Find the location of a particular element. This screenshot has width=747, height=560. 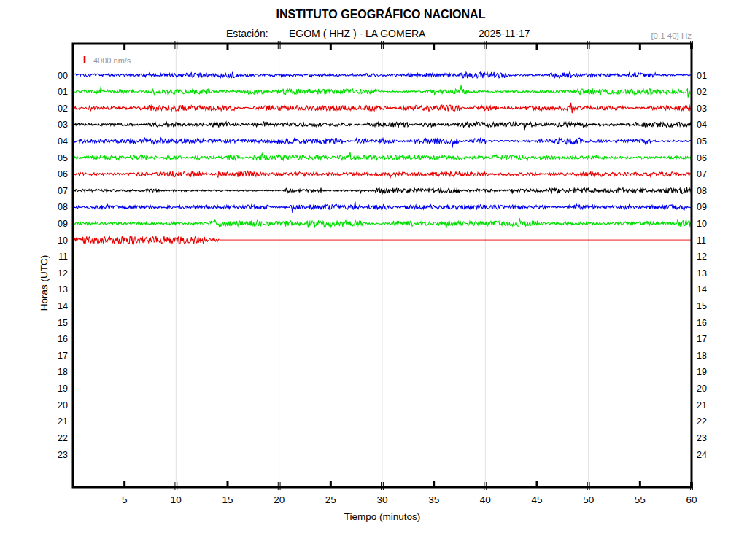

hour-label-left: 20 is located at coordinates (63, 405).